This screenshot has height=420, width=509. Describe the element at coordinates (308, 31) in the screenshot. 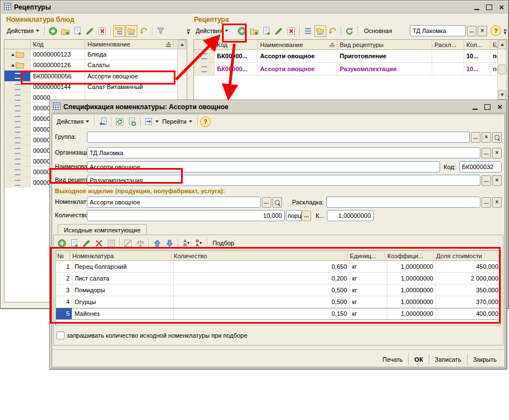

I see `list-mode-toggle` at that location.